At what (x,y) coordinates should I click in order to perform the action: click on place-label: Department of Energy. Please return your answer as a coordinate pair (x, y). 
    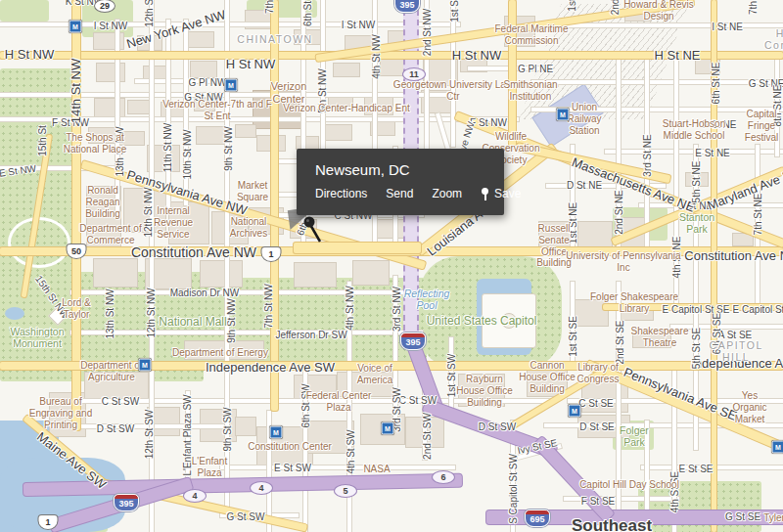
    Looking at the image, I should click on (220, 353).